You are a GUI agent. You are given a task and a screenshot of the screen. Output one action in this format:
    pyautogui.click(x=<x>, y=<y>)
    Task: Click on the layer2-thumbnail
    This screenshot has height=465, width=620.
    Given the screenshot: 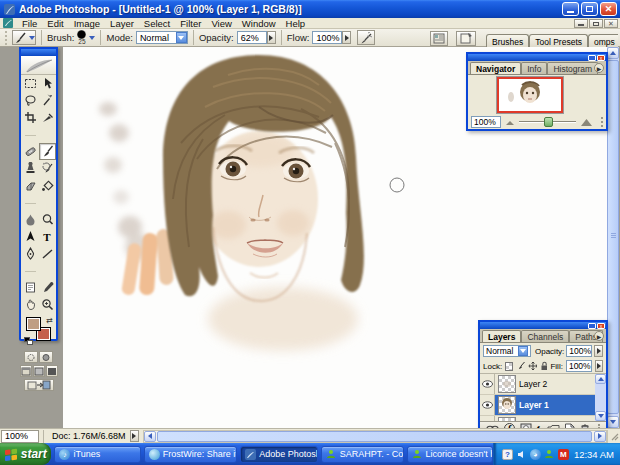 What is the action you would take?
    pyautogui.click(x=507, y=384)
    